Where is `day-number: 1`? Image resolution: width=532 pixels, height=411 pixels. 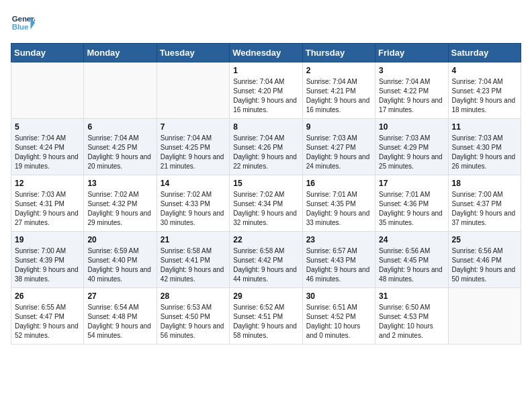
day-number: 1 is located at coordinates (266, 71).